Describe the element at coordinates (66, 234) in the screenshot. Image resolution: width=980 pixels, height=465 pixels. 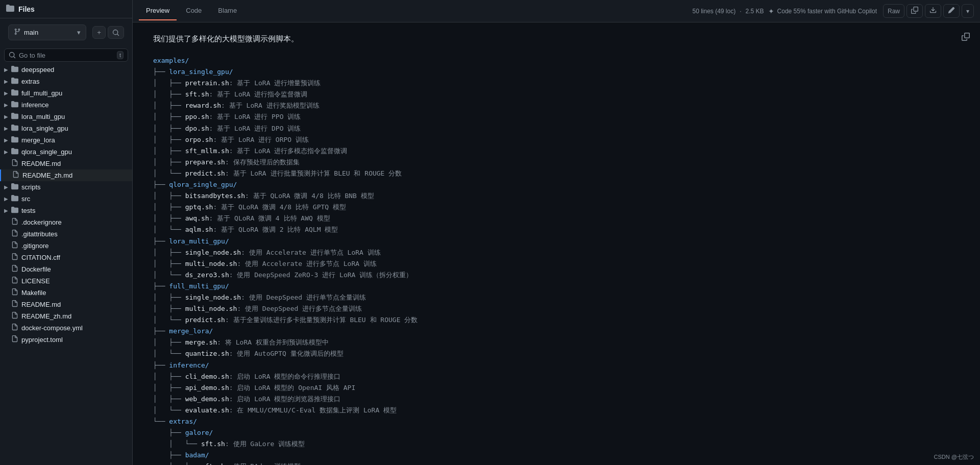
I see `sidebar-item--gitattributes: .gitattributes` at that location.